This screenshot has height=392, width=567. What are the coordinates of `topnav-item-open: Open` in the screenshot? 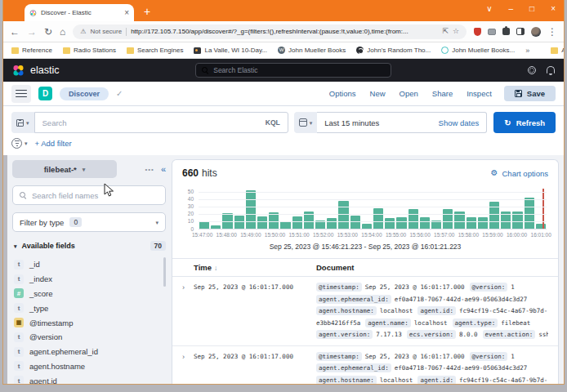 It's located at (409, 93).